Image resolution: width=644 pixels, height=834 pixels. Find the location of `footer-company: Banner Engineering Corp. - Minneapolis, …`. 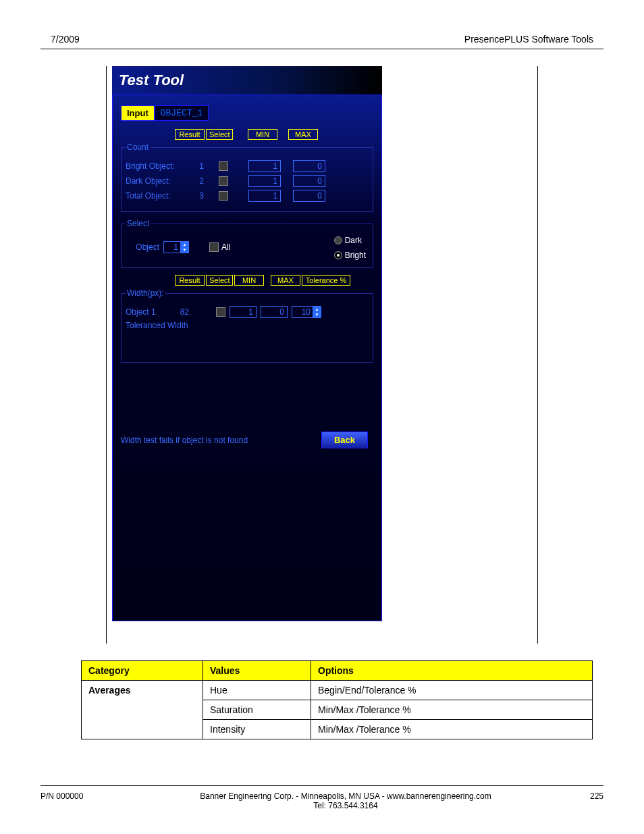

footer-company: Banner Engineering Corp. - Minneapolis, … is located at coordinates (346, 796).